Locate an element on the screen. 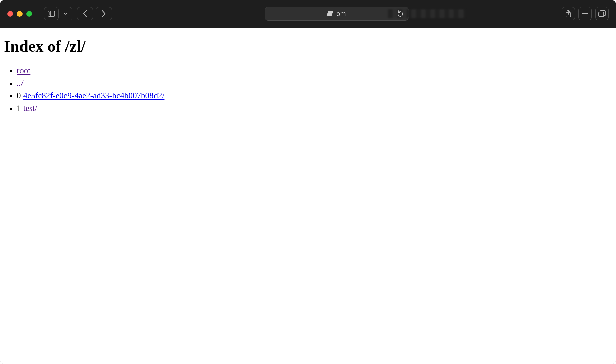 The image size is (616, 364). address-bar: om is located at coordinates (337, 14).